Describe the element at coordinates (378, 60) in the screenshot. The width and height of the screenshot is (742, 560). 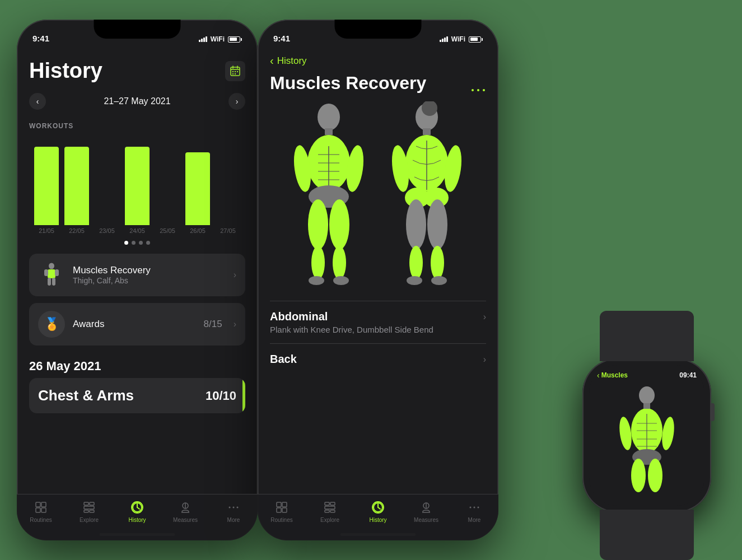
I see `back-button: ‹ History` at that location.